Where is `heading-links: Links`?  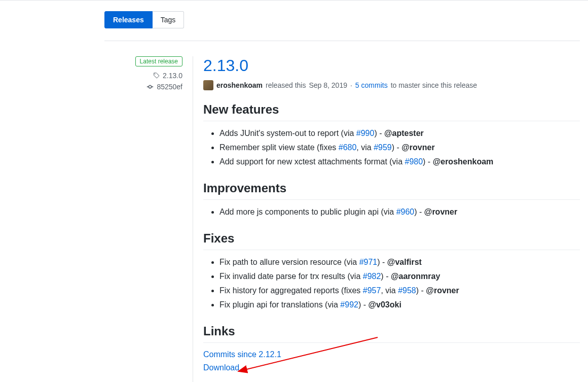
heading-links: Links is located at coordinates (391, 334).